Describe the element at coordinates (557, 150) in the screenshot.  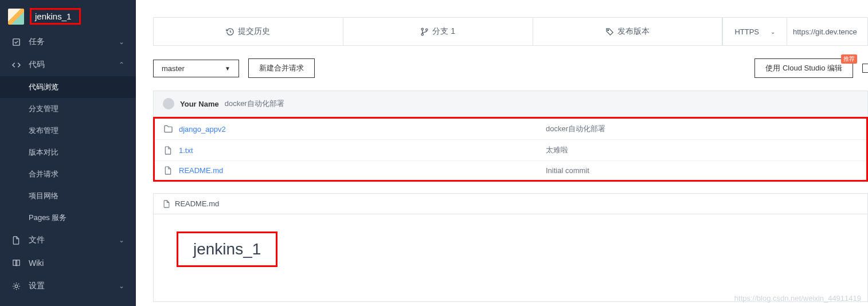
I see `file-commit-message: 太难啦` at that location.